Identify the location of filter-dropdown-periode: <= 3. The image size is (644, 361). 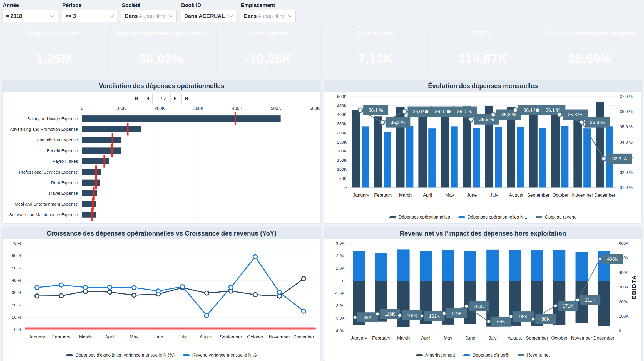
(89, 16).